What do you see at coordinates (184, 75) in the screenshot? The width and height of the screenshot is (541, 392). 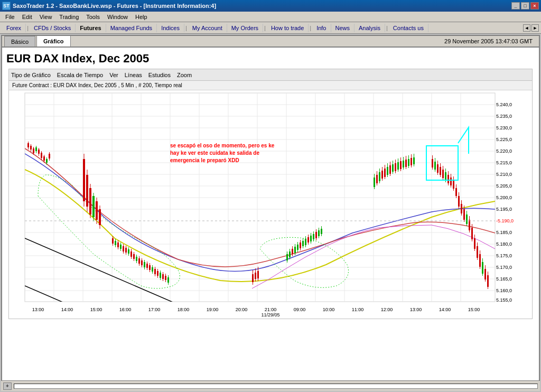 I see `toolbar-zoom: Zoom` at bounding box center [184, 75].